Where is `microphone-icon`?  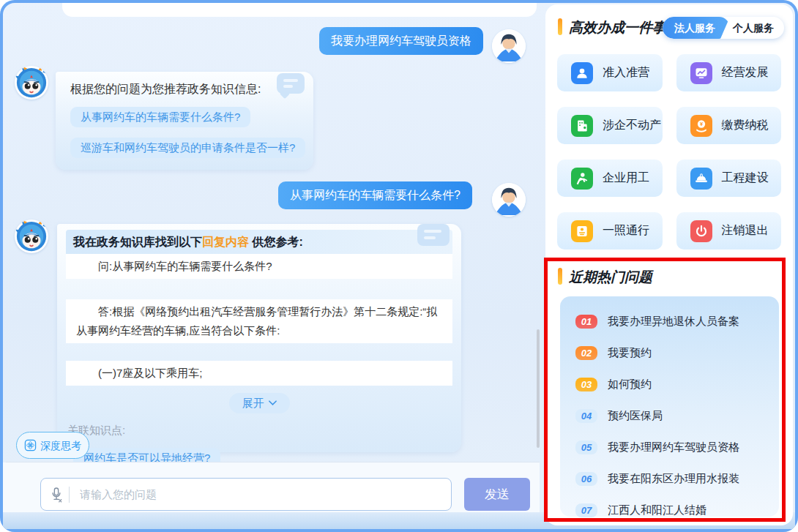
microphone-icon is located at coordinates (56, 495).